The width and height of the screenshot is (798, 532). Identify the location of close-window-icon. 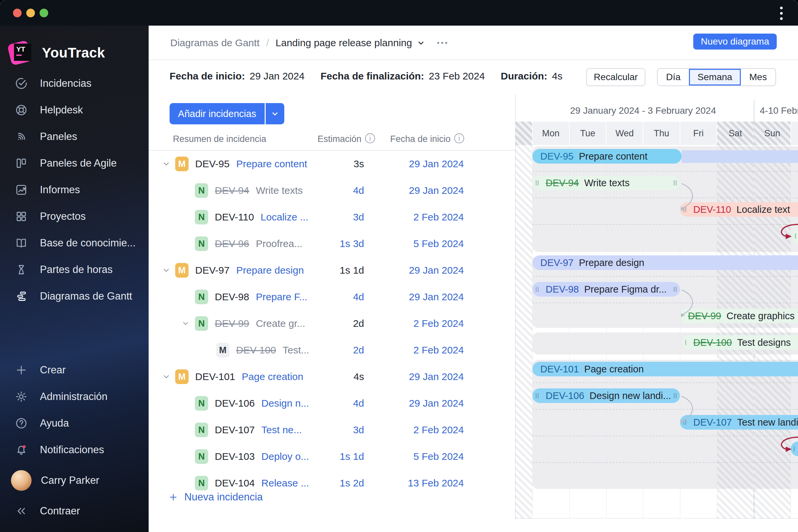
(17, 13).